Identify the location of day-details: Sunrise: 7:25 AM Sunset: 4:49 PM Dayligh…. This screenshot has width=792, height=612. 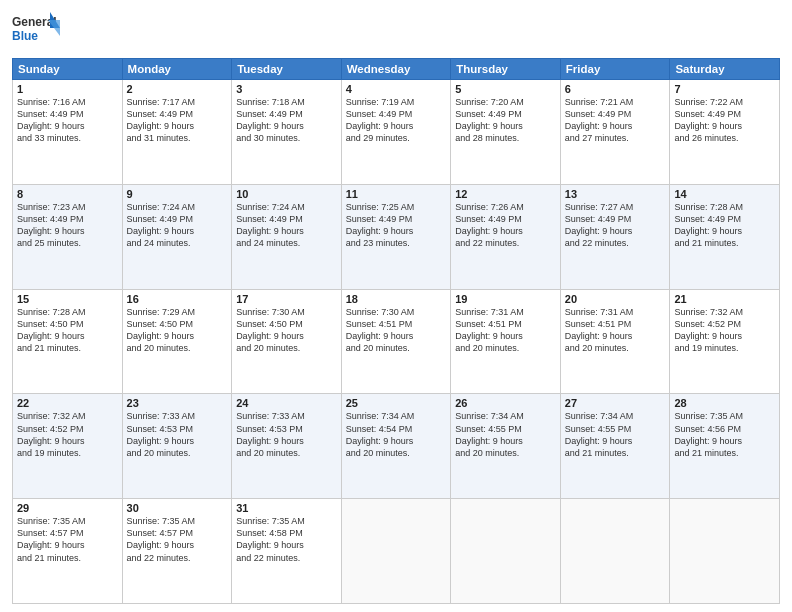
(396, 226).